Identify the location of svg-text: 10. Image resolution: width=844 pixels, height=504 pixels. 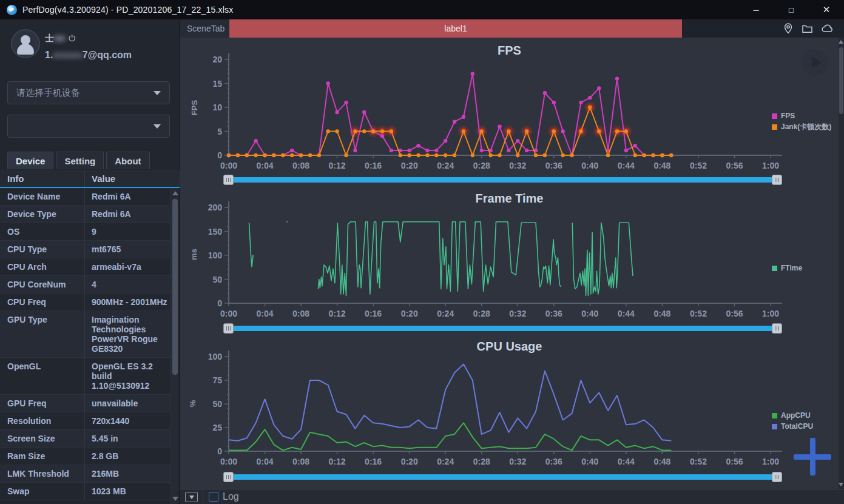
(217, 107).